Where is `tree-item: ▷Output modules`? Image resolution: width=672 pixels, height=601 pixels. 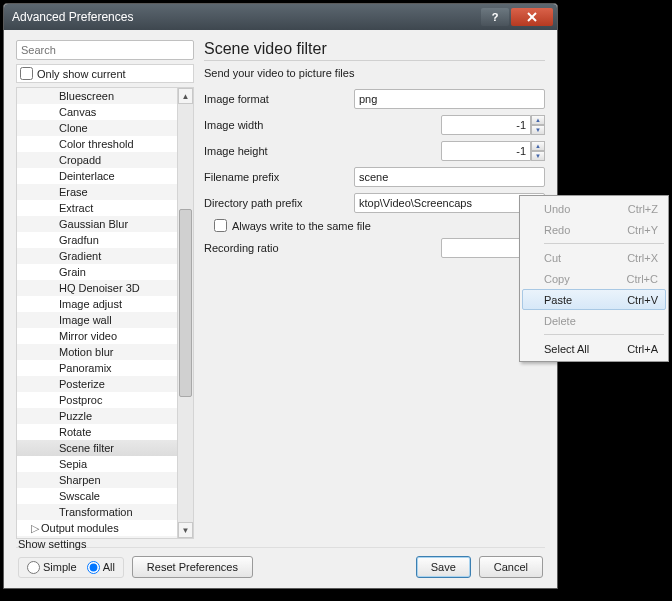 tree-item: ▷Output modules is located at coordinates (97, 528).